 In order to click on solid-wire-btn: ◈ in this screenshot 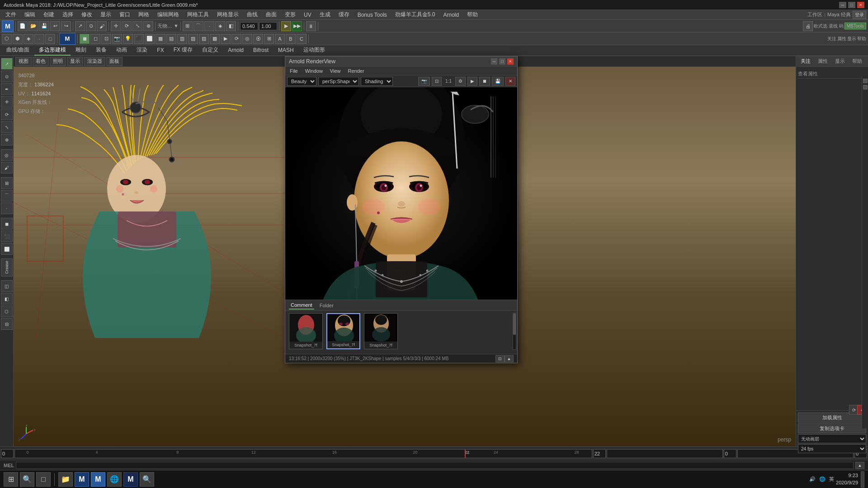, I will do `click(28, 39)`.